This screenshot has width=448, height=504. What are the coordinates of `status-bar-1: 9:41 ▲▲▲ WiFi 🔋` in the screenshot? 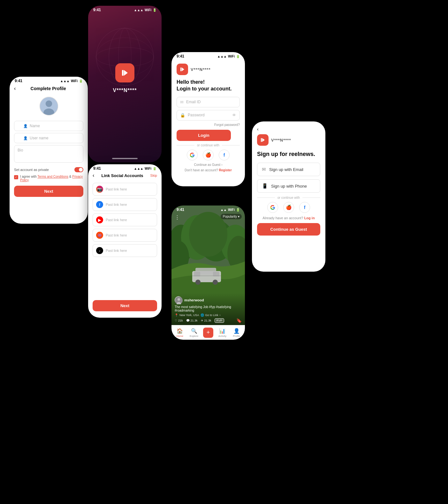 It's located at (49, 80).